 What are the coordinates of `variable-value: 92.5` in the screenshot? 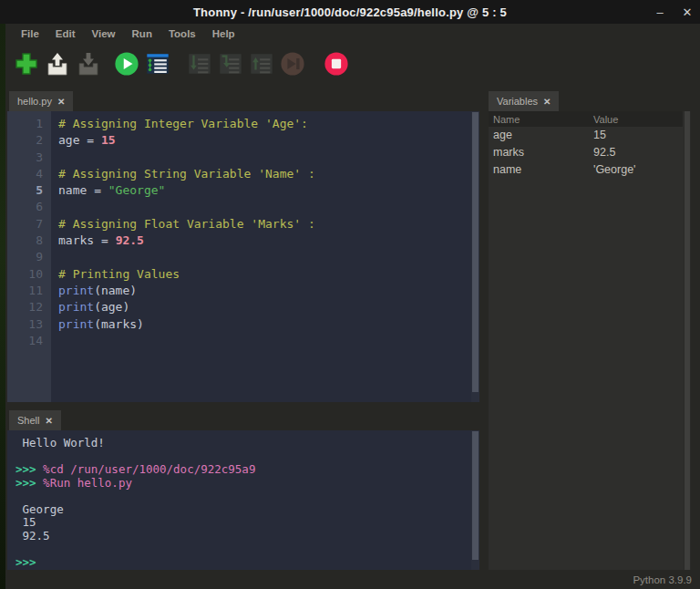 It's located at (604, 152).